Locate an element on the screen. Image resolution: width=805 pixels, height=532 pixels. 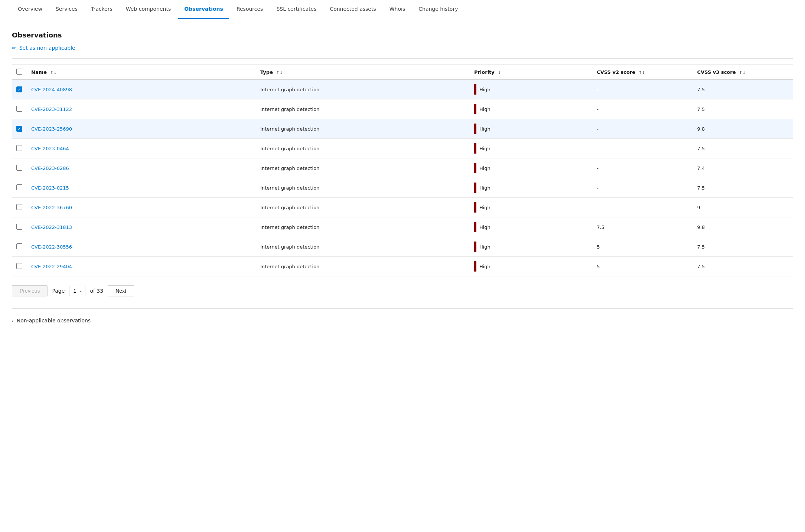
row-name: CVE-2022-29404 is located at coordinates (141, 266).